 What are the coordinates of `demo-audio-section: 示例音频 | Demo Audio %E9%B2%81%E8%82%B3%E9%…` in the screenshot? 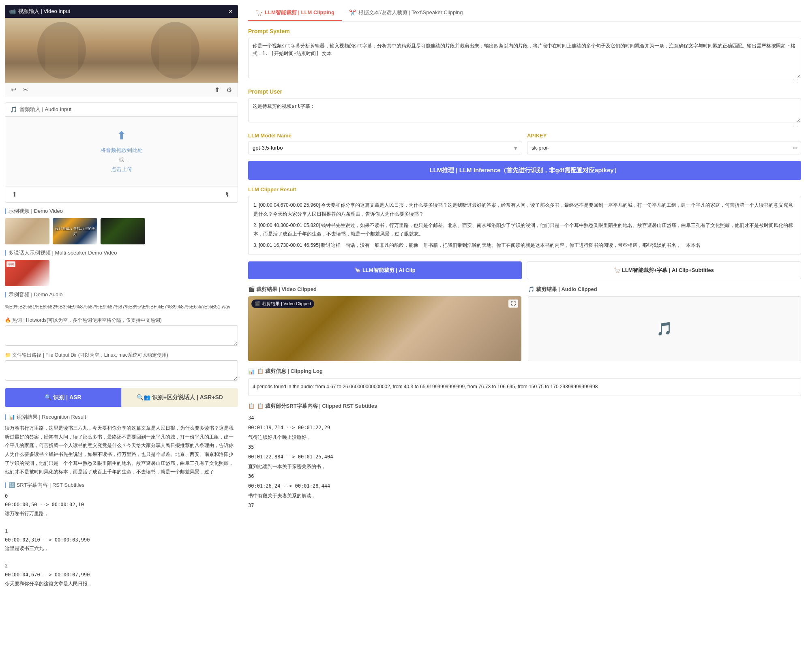 It's located at (122, 302).